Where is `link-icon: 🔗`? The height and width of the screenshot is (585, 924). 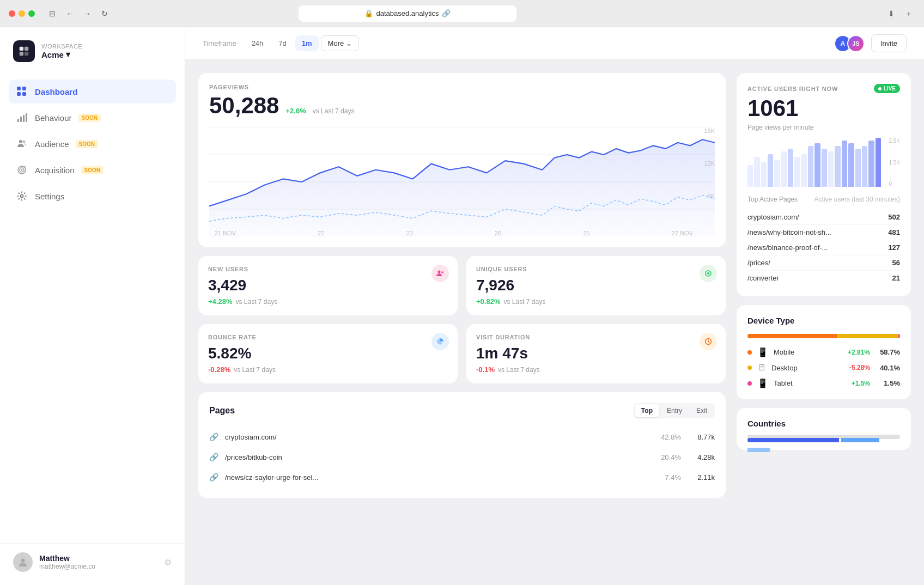 link-icon: 🔗 is located at coordinates (446, 13).